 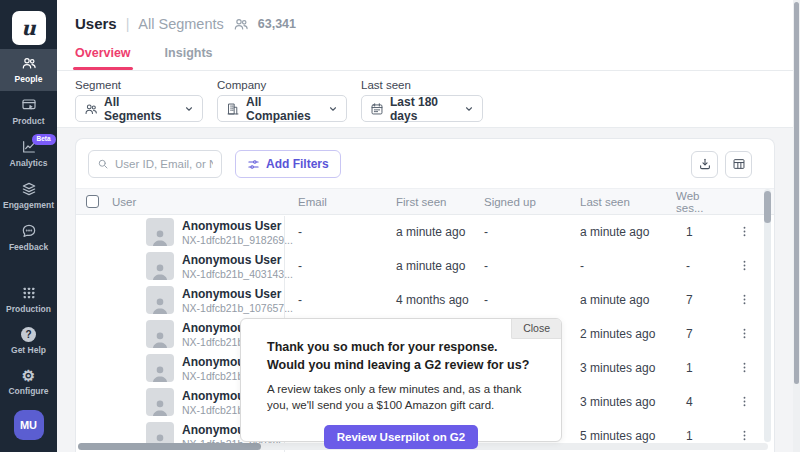 I want to click on user-id: NX-1dfcb21b_403143..., so click(x=238, y=274).